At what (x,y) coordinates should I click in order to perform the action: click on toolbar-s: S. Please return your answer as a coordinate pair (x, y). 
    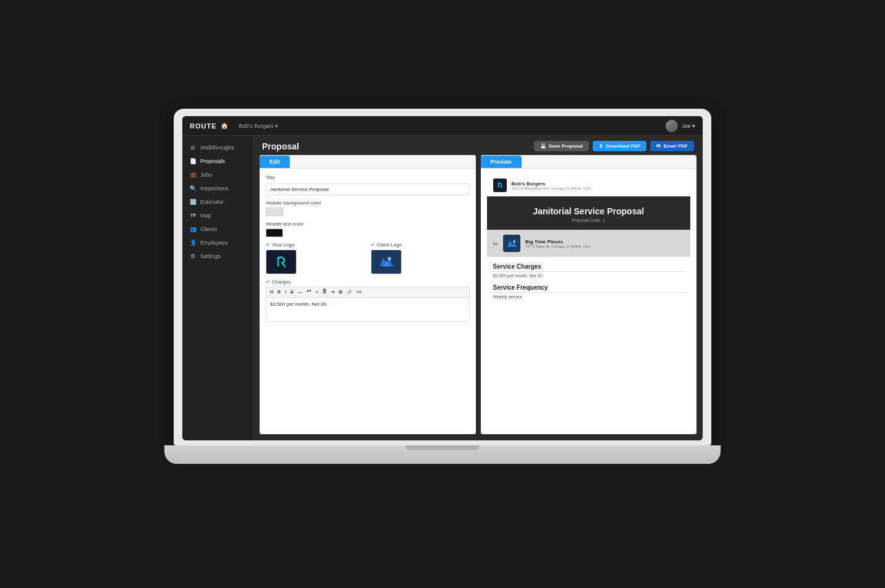
    Looking at the image, I should click on (292, 292).